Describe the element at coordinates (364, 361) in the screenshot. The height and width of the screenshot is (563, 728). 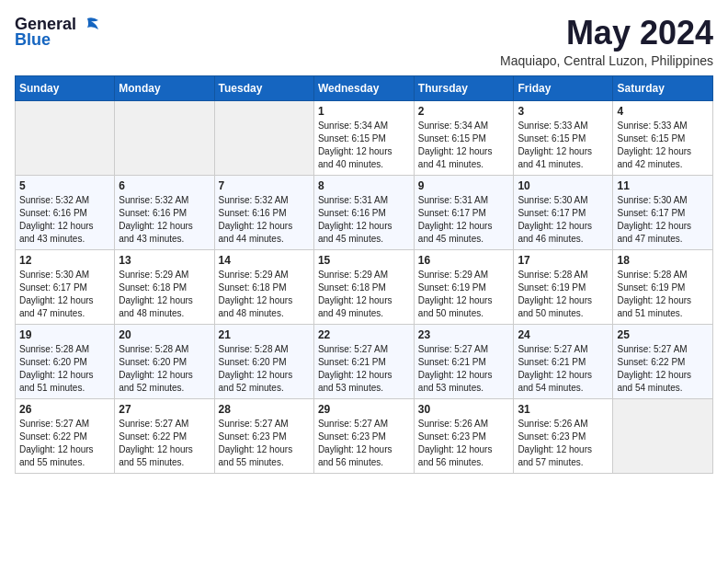
I see `calendar-week-row: 19Sunrise: 5:28 AMSunset: 6:20 PMDayligh…` at that location.